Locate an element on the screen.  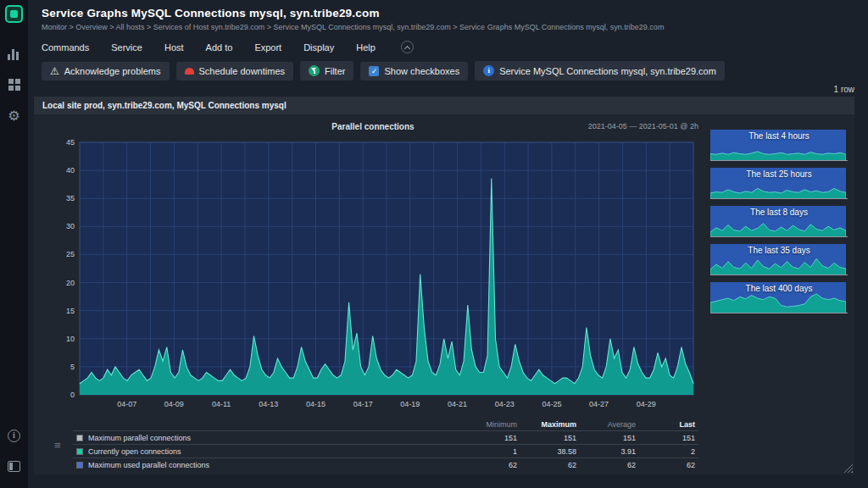
schedule-downtimes-button: Schedule downtimes is located at coordinates (236, 71).